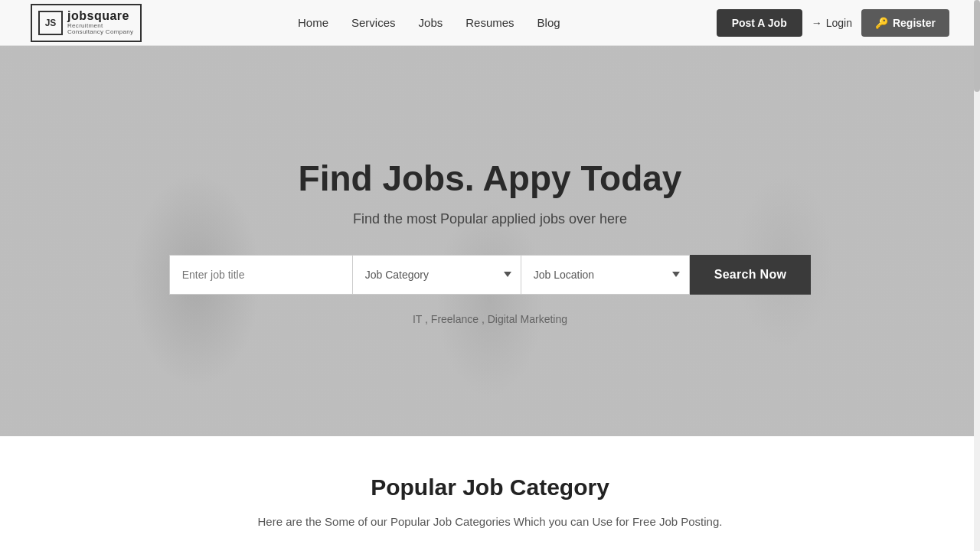 The width and height of the screenshot is (980, 551). I want to click on nav-links: Home Services Jobs Resumes Blog, so click(429, 23).